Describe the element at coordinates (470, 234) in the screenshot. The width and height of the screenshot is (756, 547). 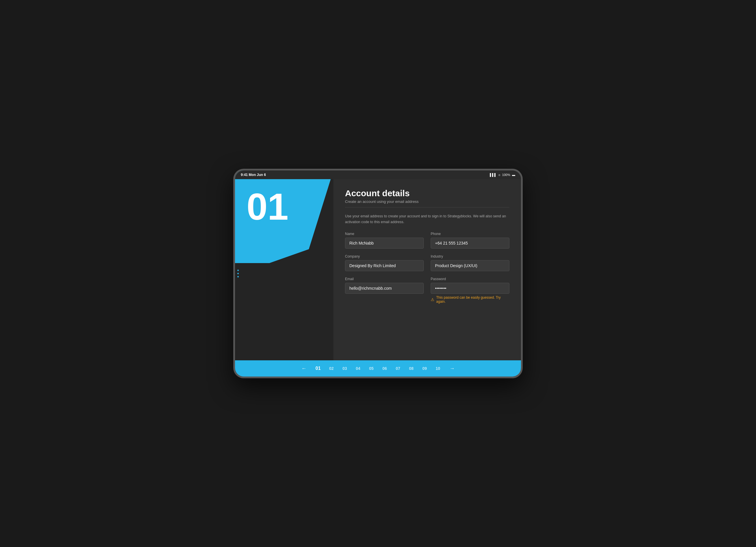
I see `phone-label: Phone` at that location.